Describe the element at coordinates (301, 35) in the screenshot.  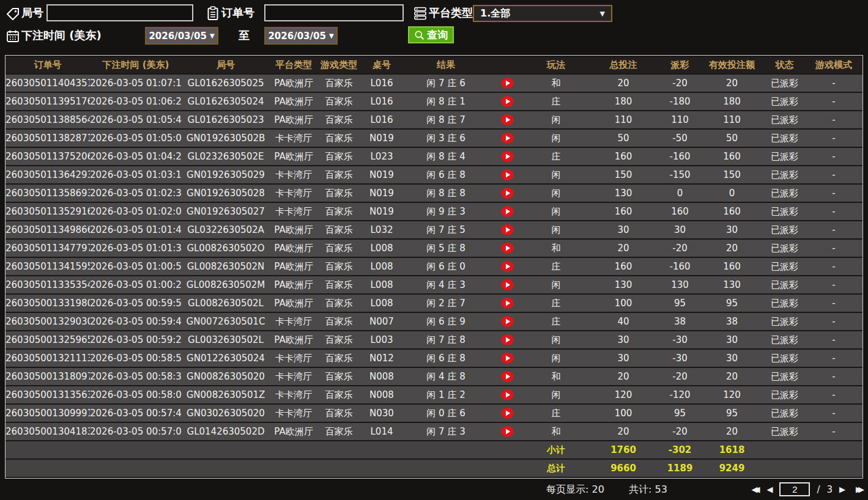
I see `date-to-picker: 2026/03/05 ▼` at that location.